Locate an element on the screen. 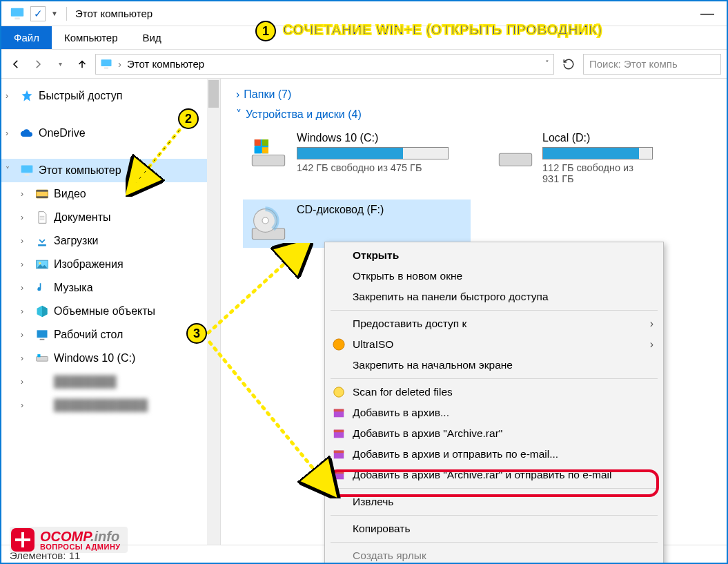  annotation-text-1: СОЧЕТАНИЕ WIN+E (ОТКРЫТЬ ПРОВОДНИК) is located at coordinates (443, 30).